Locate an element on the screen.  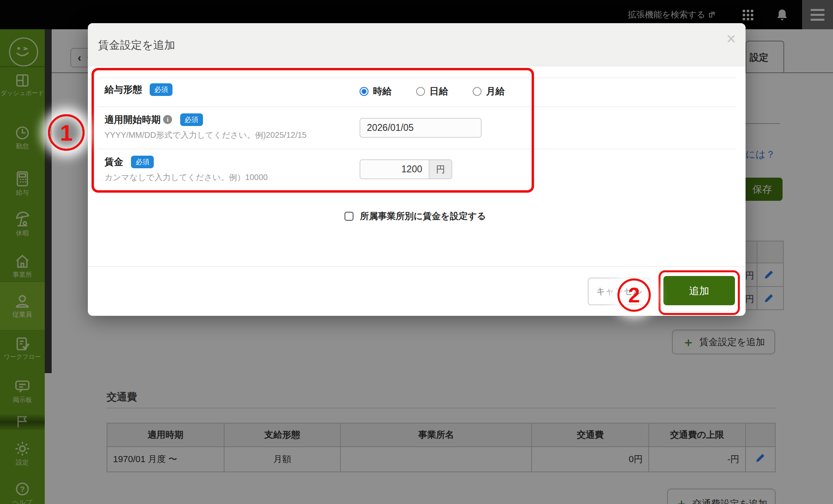
wage-unit-addon: 円 is located at coordinates (441, 169).